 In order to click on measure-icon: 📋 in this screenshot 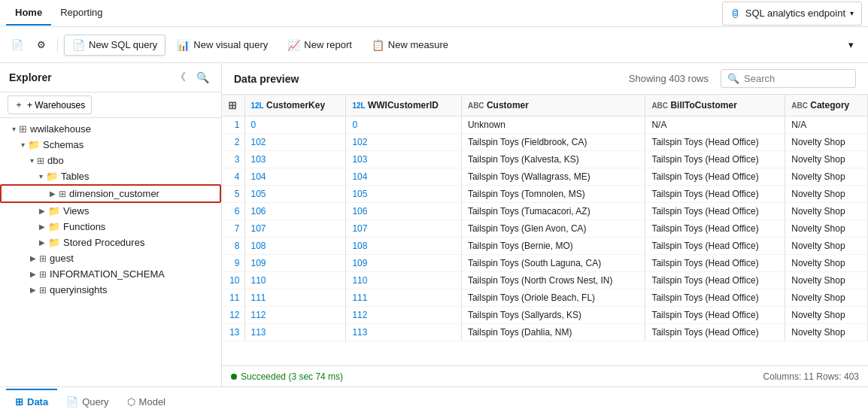, I will do `click(378, 45)`.